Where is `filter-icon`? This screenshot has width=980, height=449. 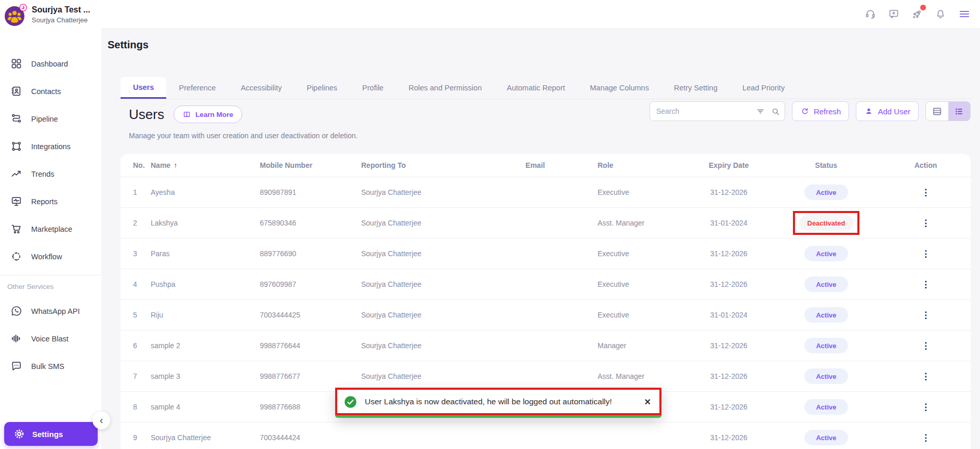 filter-icon is located at coordinates (761, 111).